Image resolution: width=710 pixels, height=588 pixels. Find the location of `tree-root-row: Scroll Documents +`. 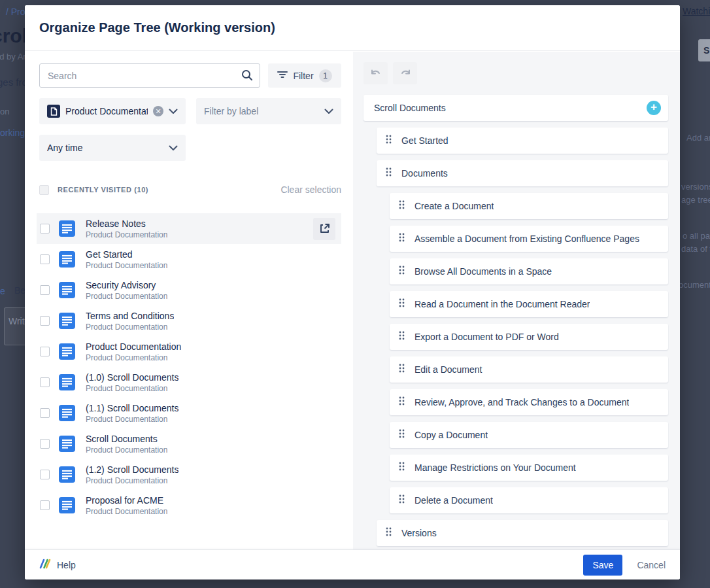

tree-root-row: Scroll Documents + is located at coordinates (516, 108).